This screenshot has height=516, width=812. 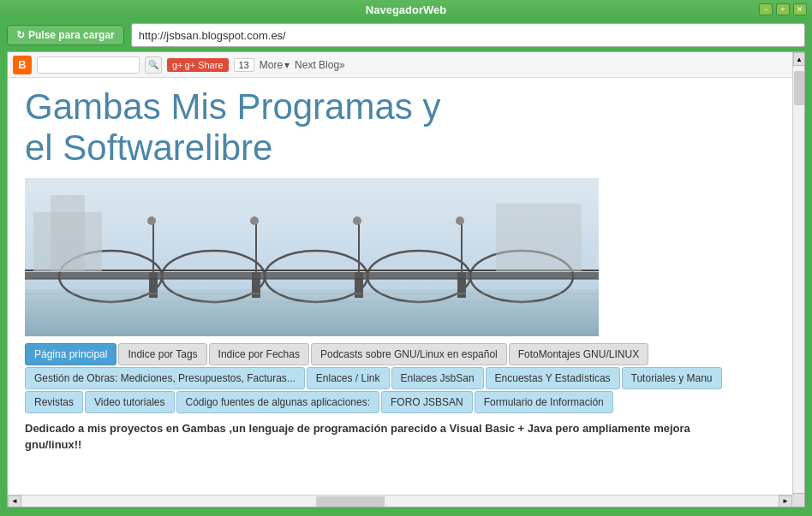 What do you see at coordinates (406, 10) in the screenshot?
I see `window-title: NavegadorWeb` at bounding box center [406, 10].